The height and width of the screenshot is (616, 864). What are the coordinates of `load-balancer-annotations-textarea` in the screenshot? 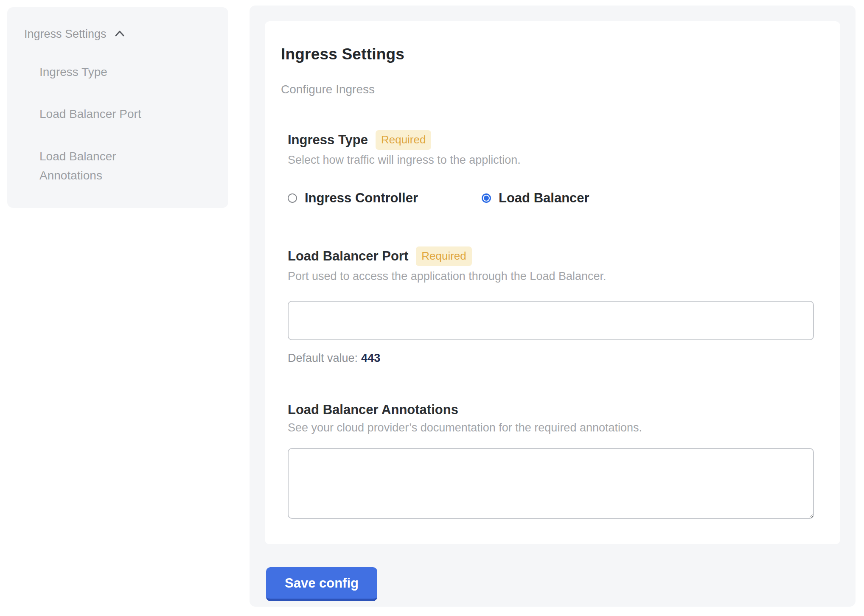 It's located at (551, 484).